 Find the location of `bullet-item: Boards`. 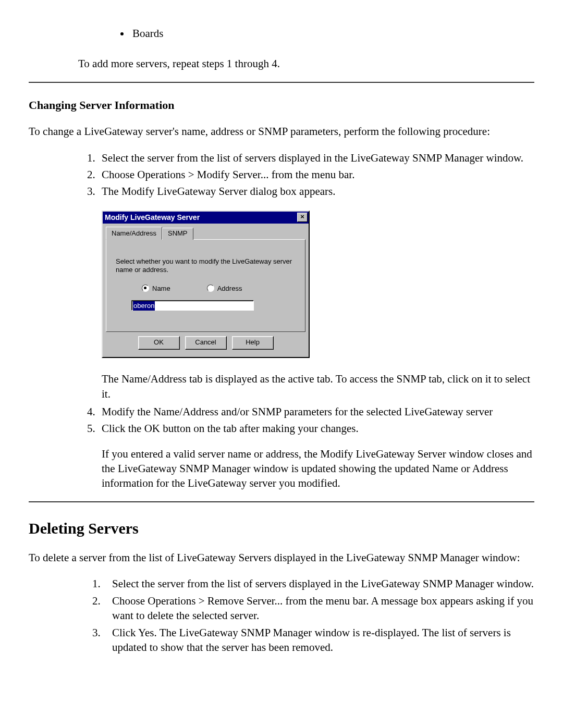

bullet-item: Boards is located at coordinates (333, 33).